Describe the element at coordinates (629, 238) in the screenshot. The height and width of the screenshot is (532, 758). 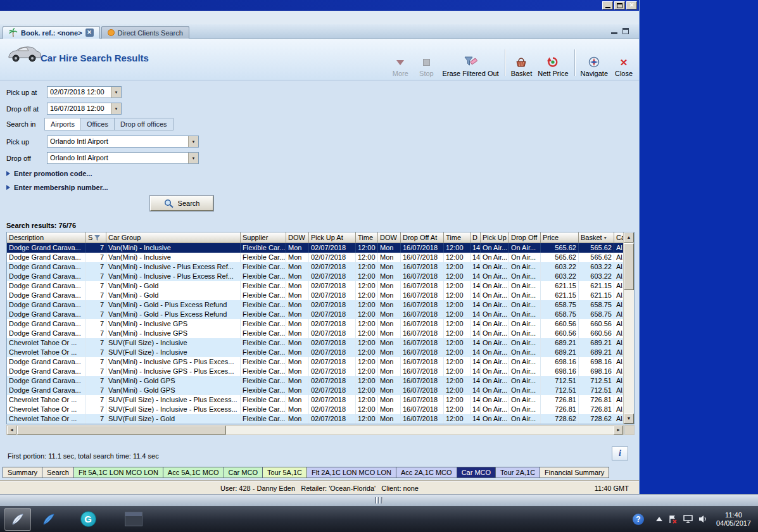
I see `scroll-up-button: ▲` at that location.